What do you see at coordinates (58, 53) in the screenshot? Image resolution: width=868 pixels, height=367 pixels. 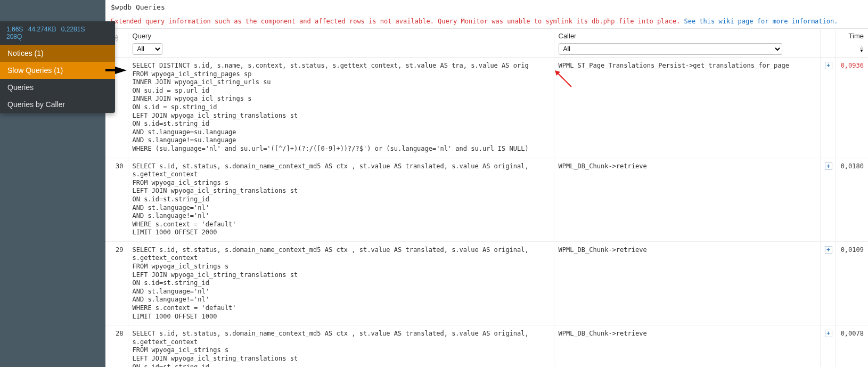 I see `sidebar-item-0: Notices (1)` at bounding box center [58, 53].